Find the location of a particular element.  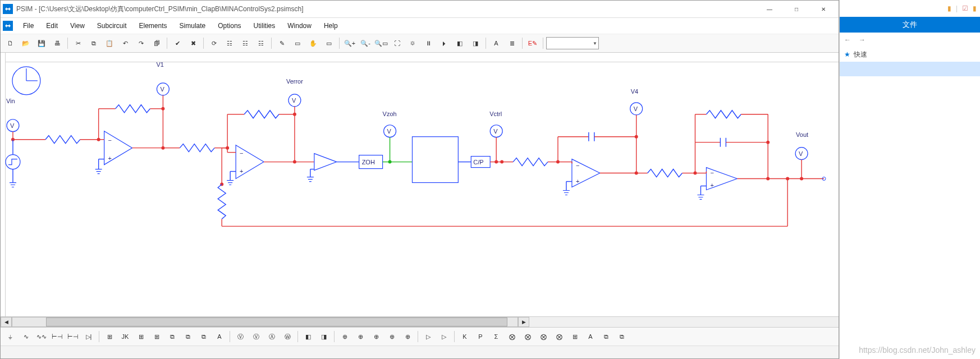

menu-simulate: Simulate is located at coordinates (193, 26).